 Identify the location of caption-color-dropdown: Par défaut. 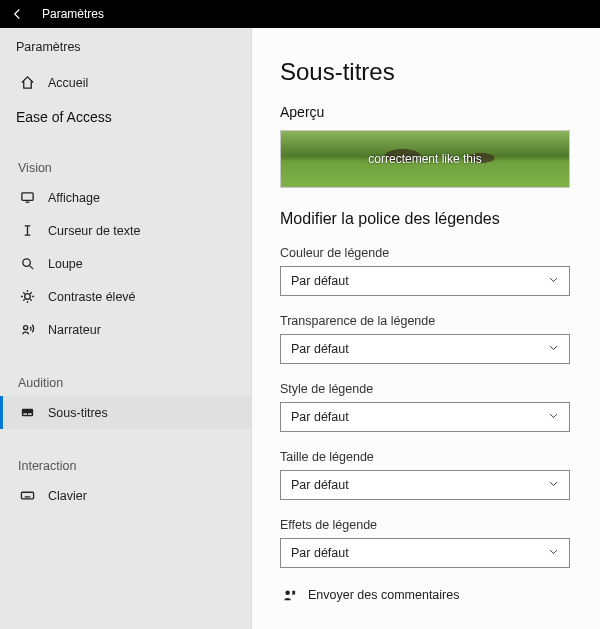
(425, 281).